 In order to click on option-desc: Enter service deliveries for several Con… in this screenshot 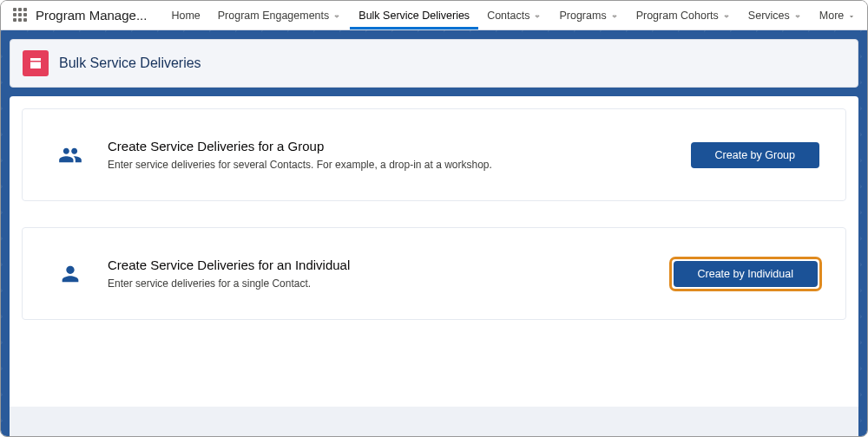, I will do `click(399, 165)`.